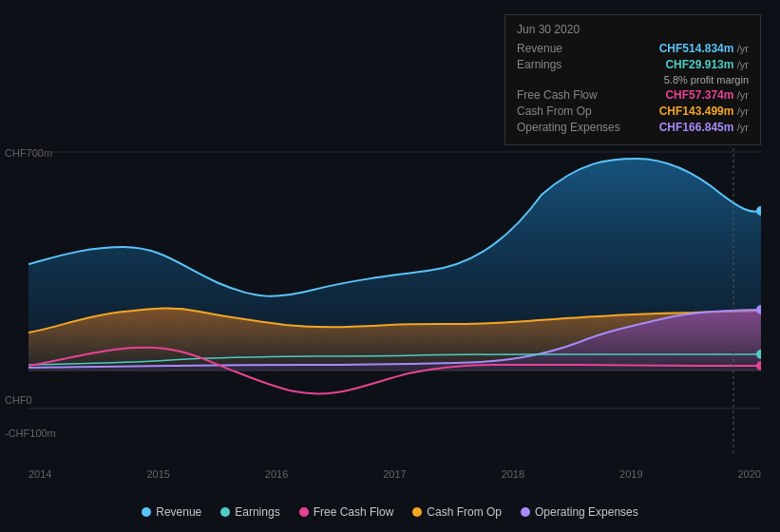 The height and width of the screenshot is (532, 780). Describe the element at coordinates (633, 65) in the screenshot. I see `tooltip-earnings-row: Earnings CHF29.913m /yr` at that location.